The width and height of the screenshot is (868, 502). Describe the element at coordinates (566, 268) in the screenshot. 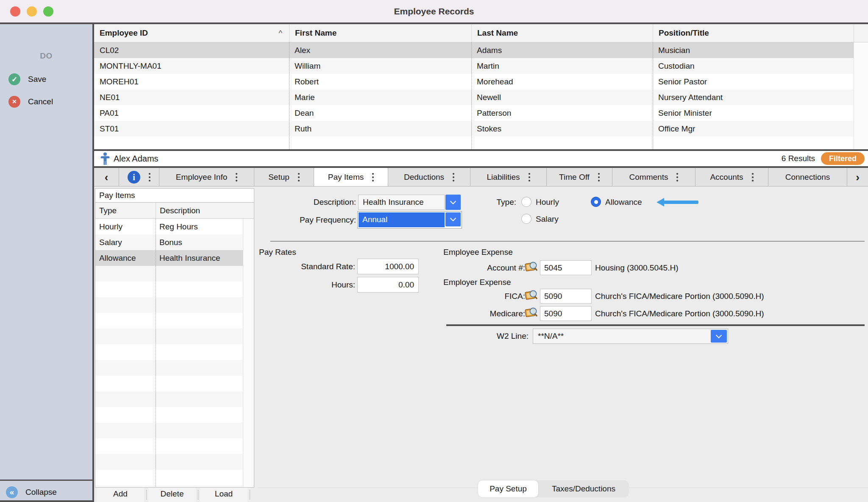

I see `account-number-field: 5045` at that location.